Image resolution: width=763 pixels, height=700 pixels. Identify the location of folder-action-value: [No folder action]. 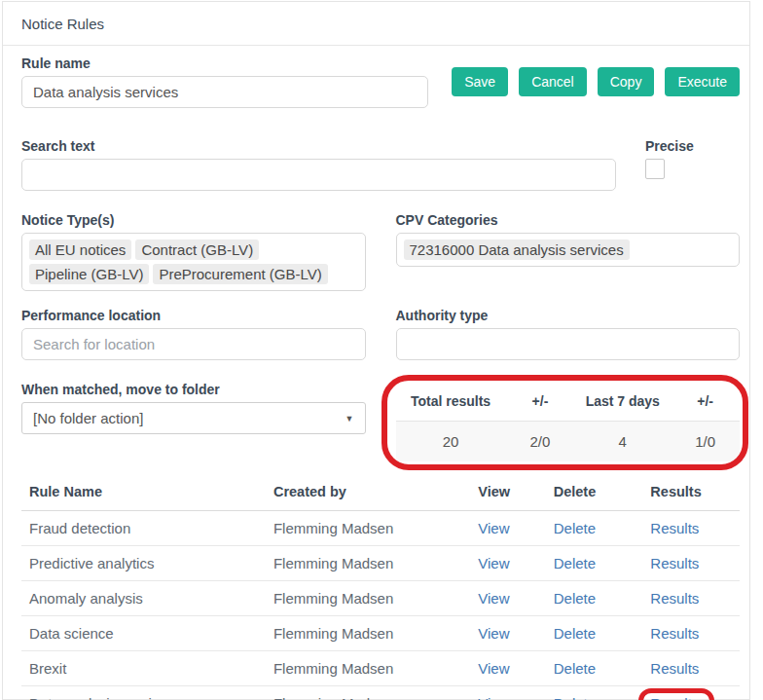
(88, 419).